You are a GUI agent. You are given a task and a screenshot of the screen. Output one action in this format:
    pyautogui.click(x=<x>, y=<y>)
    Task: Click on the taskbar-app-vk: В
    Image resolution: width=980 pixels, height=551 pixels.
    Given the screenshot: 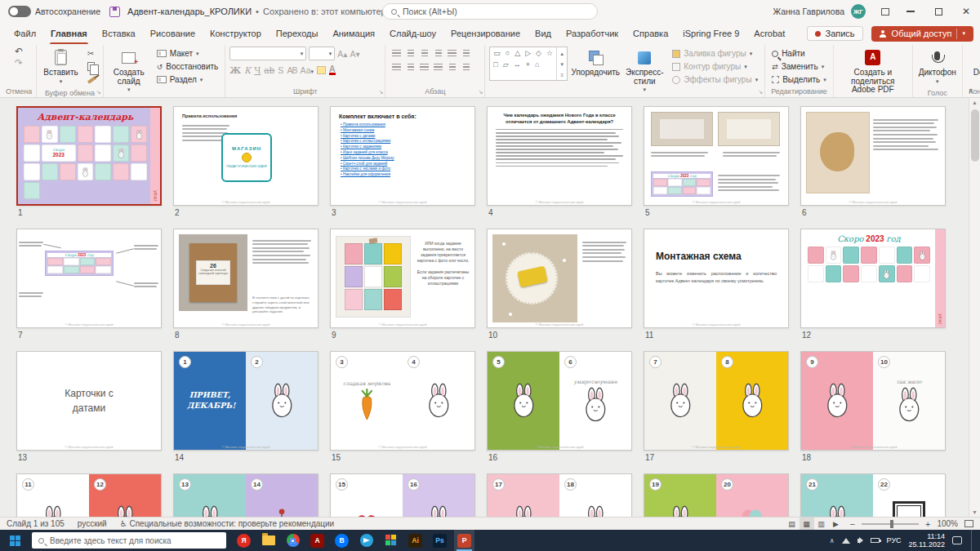 What is the action you would take?
    pyautogui.click(x=341, y=540)
    